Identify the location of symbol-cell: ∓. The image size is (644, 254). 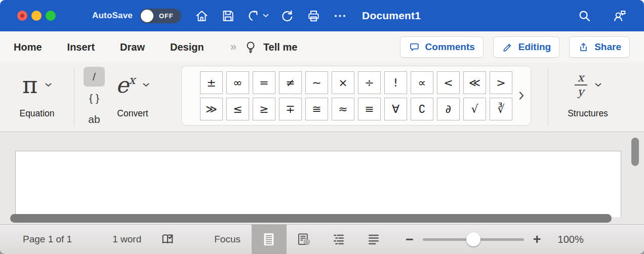
(291, 109).